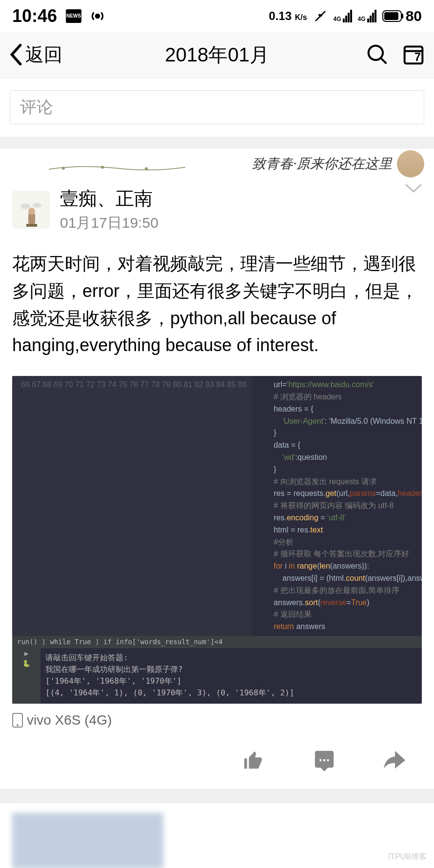  Describe the element at coordinates (343, 16) in the screenshot. I see `signal-1-icon: 4G` at that location.